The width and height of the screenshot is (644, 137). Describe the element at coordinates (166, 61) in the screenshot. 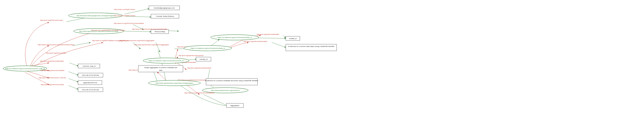

I see `scimeta-id-node-label: https://cn.dataone.org/cn/v1/resolve/sci…` at that location.